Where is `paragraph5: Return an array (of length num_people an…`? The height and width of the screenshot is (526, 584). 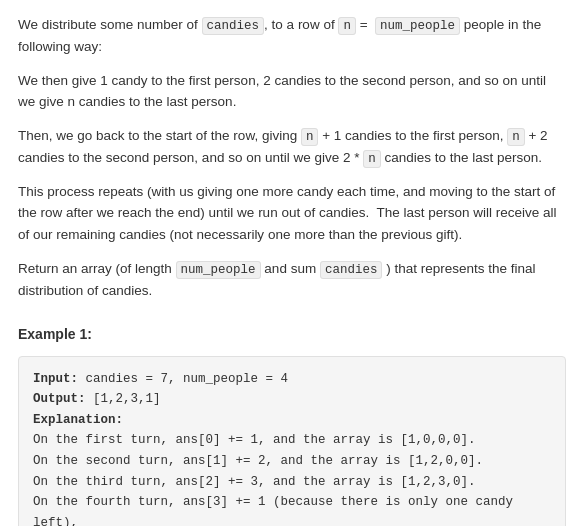
paragraph5: Return an array (of length num_people an… is located at coordinates (292, 280).